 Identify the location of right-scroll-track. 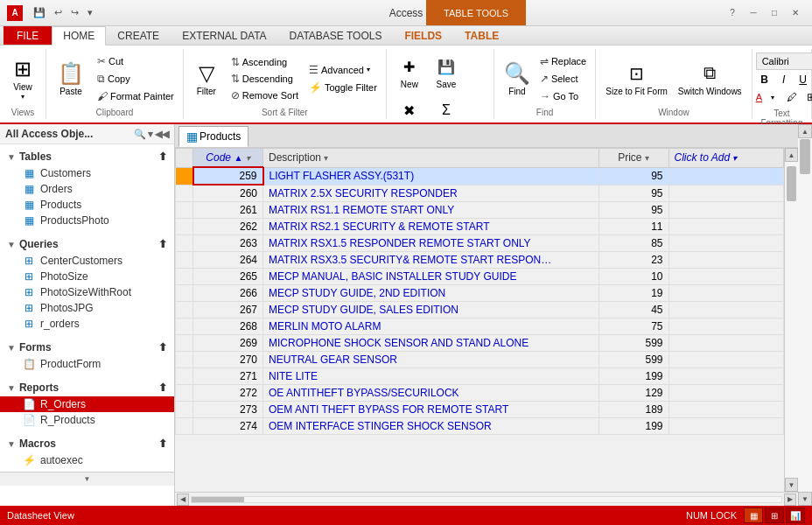
(805, 315).